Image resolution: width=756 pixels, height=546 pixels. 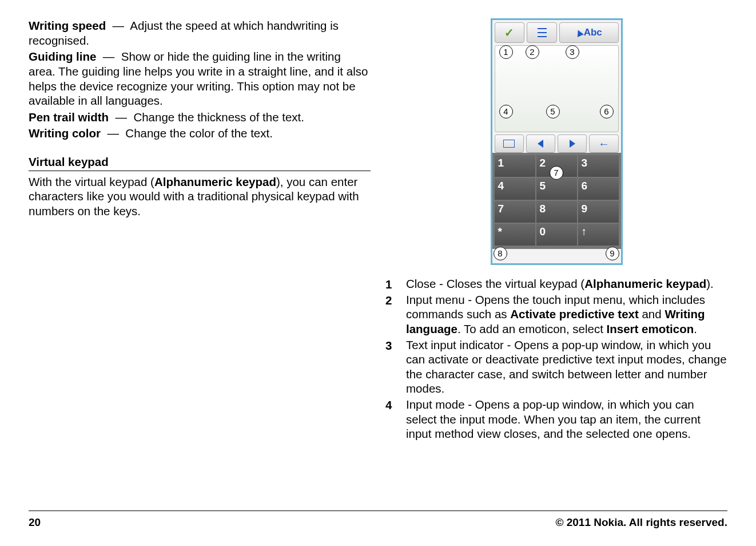 I want to click on pen-icon, so click(x=579, y=32).